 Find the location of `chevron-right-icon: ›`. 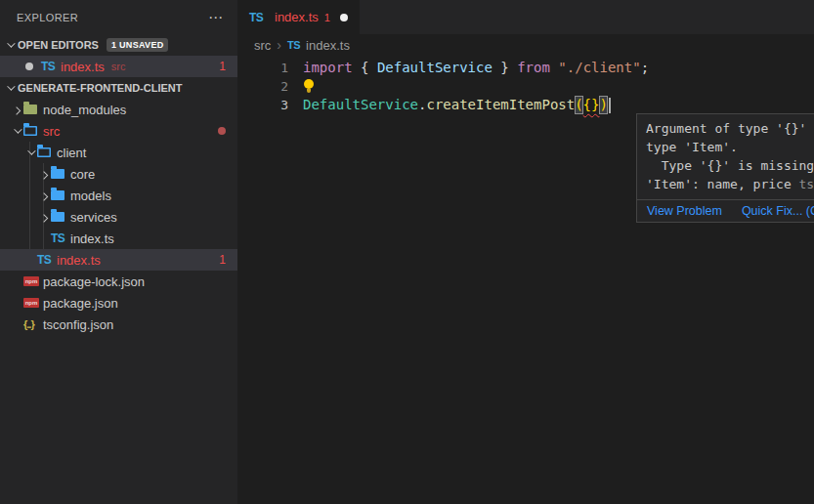

chevron-right-icon: › is located at coordinates (279, 45).